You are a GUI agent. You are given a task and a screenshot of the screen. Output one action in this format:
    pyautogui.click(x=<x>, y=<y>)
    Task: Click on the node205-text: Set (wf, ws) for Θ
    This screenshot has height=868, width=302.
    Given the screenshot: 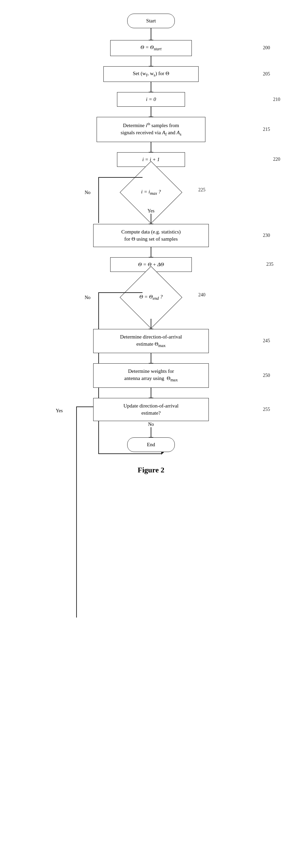 What is the action you would take?
    pyautogui.click(x=151, y=73)
    